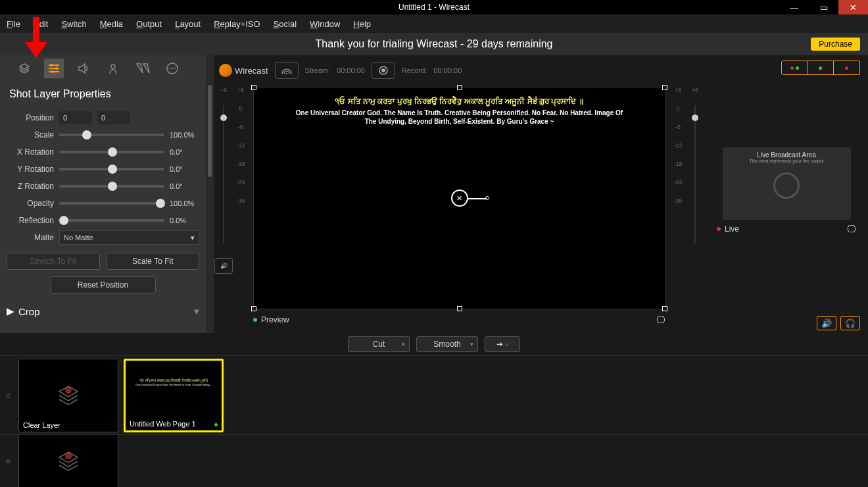 Image resolution: width=868 pixels, height=487 pixels. Describe the element at coordinates (112, 135) in the screenshot. I see `scale-slider` at that location.